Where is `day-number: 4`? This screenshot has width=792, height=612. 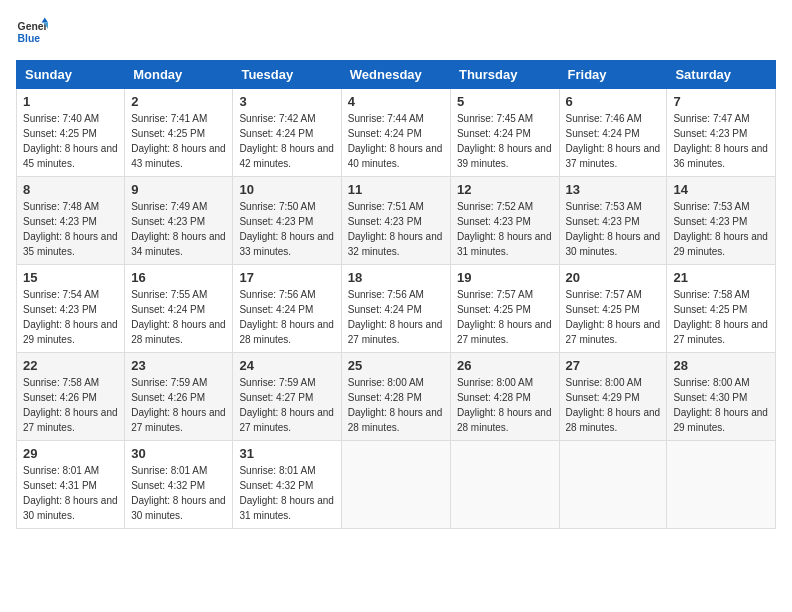
day-number: 4 is located at coordinates (396, 102).